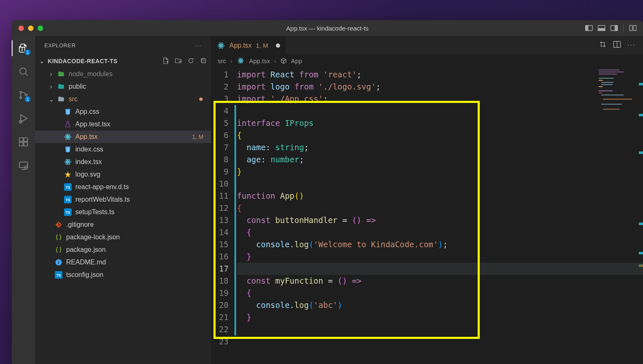 The image size is (643, 364). What do you see at coordinates (284, 61) in the screenshot?
I see `symbol-module-icon` at bounding box center [284, 61].